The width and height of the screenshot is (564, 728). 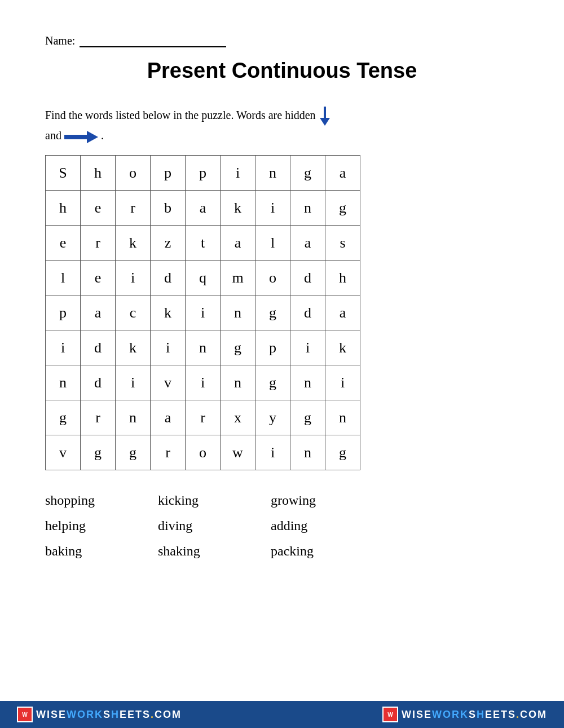 I want to click on list-item: baking, so click(x=102, y=551).